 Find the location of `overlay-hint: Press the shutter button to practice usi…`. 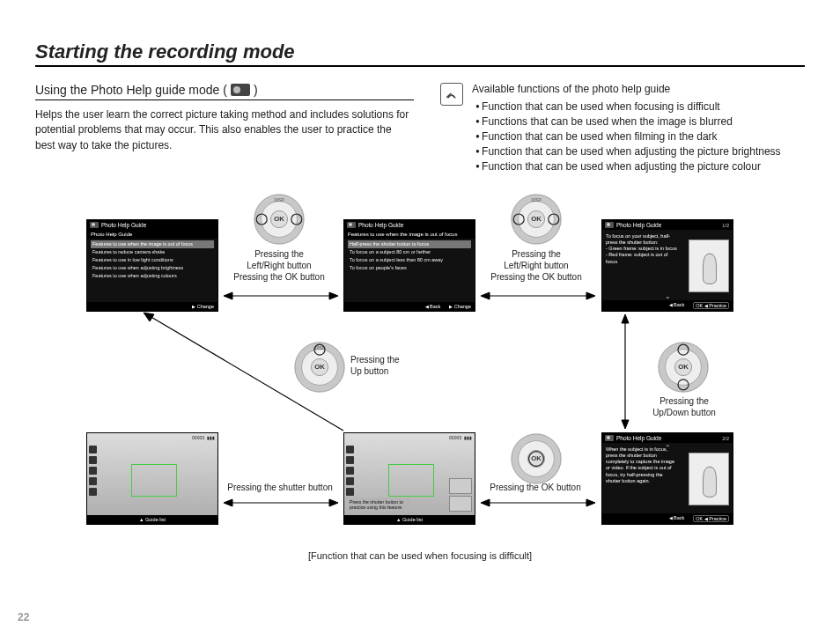

overlay-hint: Press the shutter button to practice usi… is located at coordinates (379, 505).